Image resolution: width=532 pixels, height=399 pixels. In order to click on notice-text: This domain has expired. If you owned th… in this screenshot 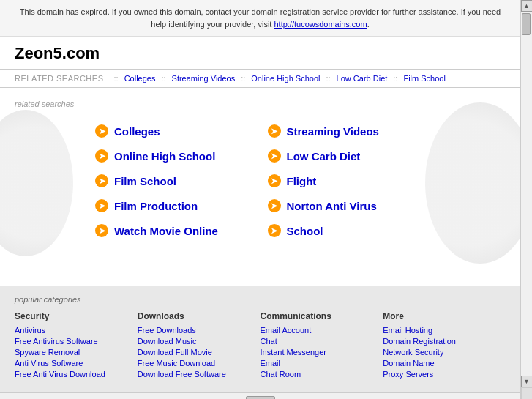, I will do `click(261, 18)`.